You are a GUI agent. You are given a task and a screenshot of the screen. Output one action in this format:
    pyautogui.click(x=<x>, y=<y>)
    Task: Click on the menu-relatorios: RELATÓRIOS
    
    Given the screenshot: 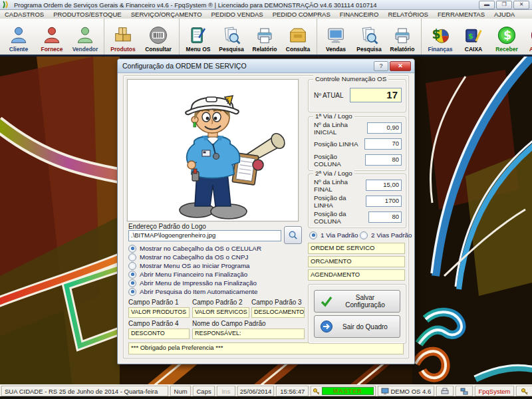 What is the action you would take?
    pyautogui.click(x=408, y=15)
    